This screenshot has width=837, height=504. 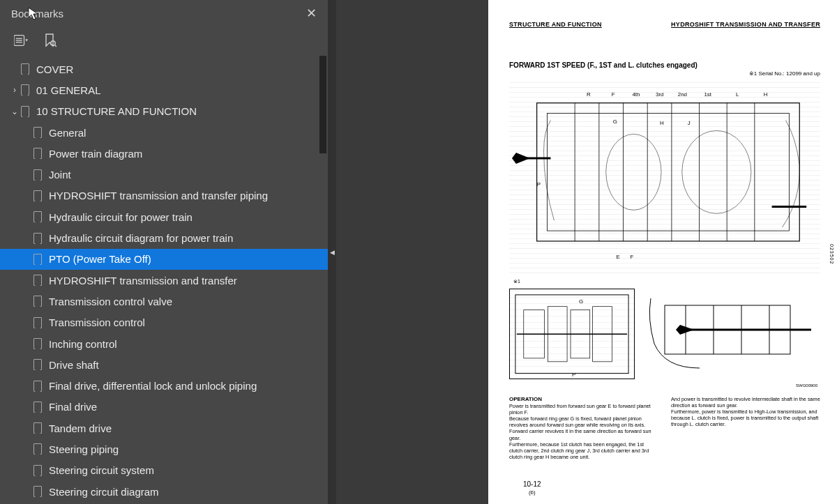 I want to click on bookmark-label: PTO (Power Take Off), so click(x=100, y=259).